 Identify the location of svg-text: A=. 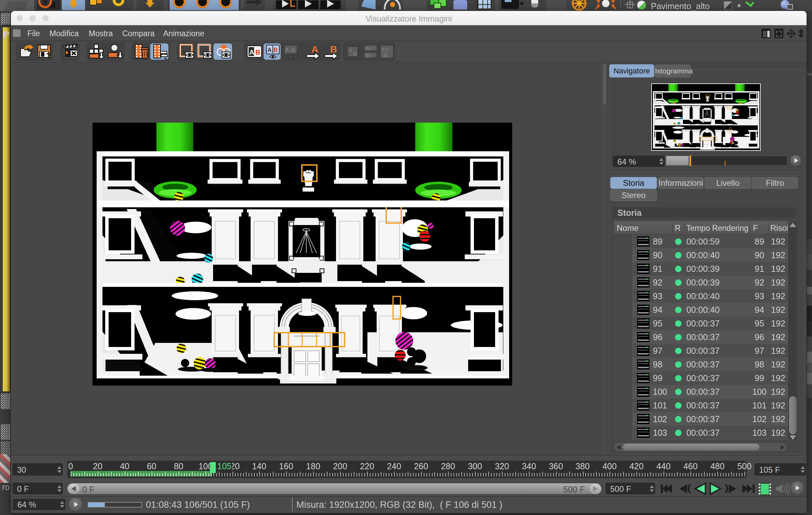
(368, 48).